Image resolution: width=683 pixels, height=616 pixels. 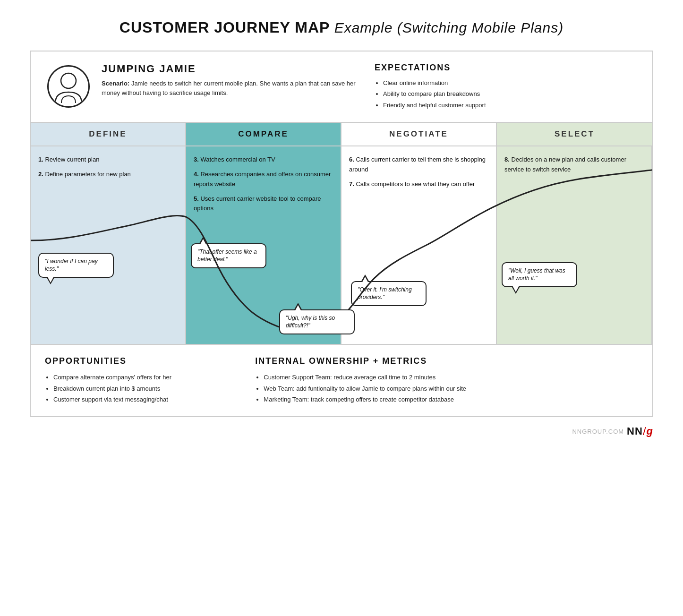 I want to click on internal-list: Customer Support Team: reduce average ca…, so click(x=447, y=388).